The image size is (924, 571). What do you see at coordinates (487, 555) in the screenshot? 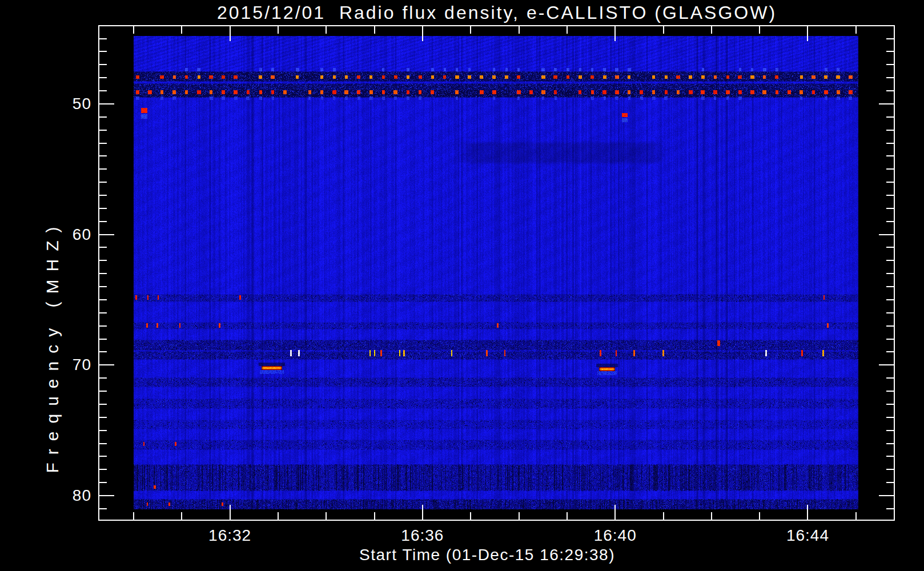
I see `x-axis-title: Start Time (01-Dec-15 16:29:38)` at bounding box center [487, 555].